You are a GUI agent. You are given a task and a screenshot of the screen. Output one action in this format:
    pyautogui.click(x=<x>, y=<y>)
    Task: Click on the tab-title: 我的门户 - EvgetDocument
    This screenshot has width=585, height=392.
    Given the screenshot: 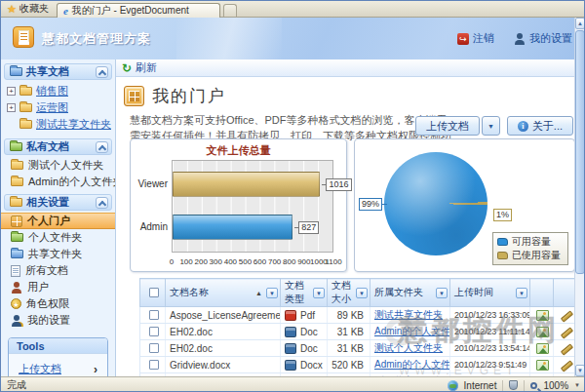 What is the action you would take?
    pyautogui.click(x=131, y=11)
    